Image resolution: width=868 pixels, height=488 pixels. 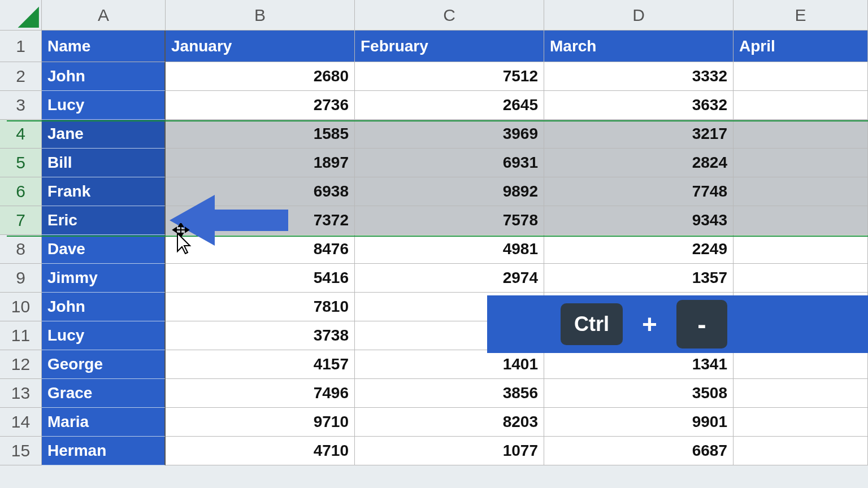 I want to click on key-minus: -, so click(x=702, y=324).